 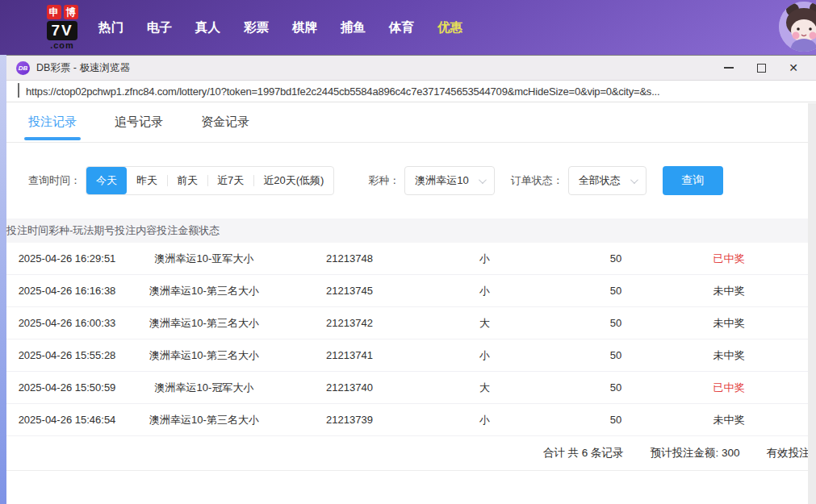 I want to click on cell-game-play: 澳洲幸运10-亚军大小, so click(x=204, y=259).